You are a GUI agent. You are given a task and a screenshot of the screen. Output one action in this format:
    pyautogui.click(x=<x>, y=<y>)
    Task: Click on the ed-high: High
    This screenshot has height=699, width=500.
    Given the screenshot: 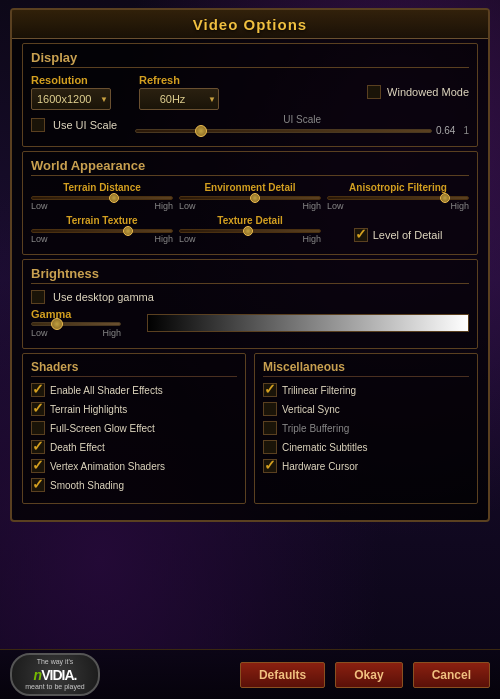 What is the action you would take?
    pyautogui.click(x=312, y=206)
    